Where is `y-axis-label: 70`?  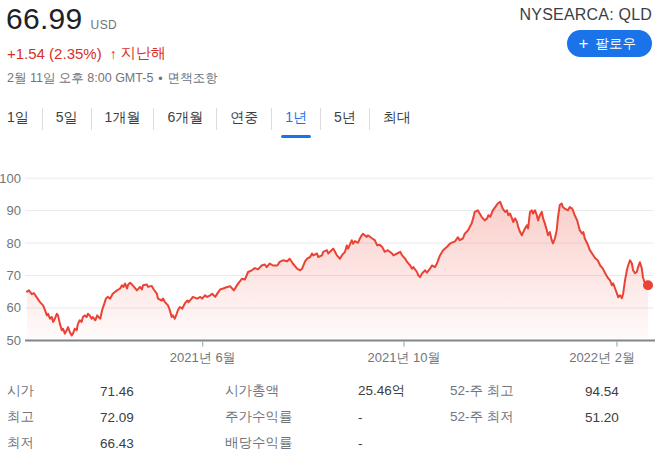 y-axis-label: 70 is located at coordinates (14, 276).